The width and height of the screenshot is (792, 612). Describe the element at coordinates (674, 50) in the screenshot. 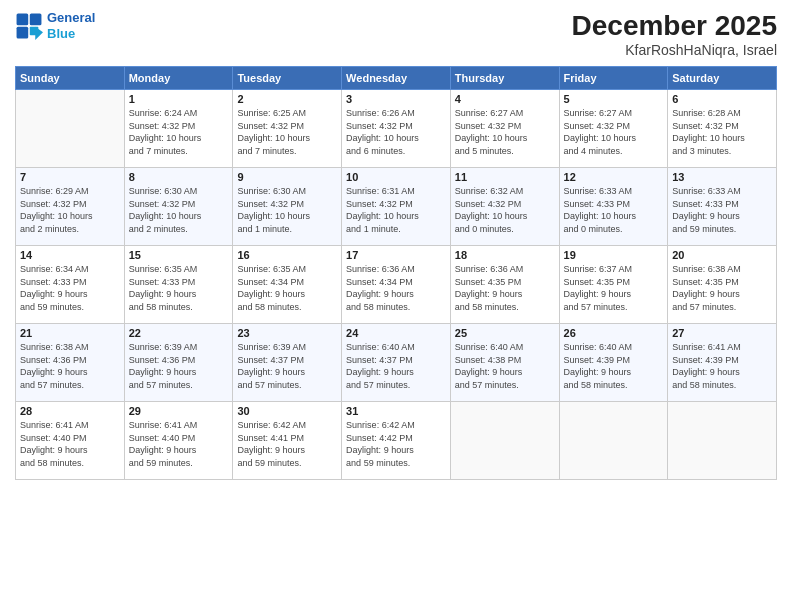

I see `location: KfarRoshHaNiqra, Israel` at that location.